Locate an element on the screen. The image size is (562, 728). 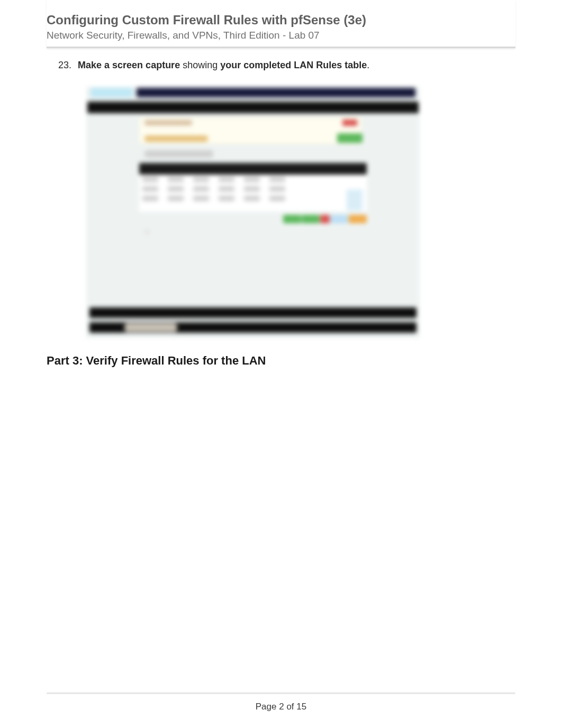
document-subtitle: Network Security, Firewalls, and VPNs, T… is located at coordinates (281, 35).